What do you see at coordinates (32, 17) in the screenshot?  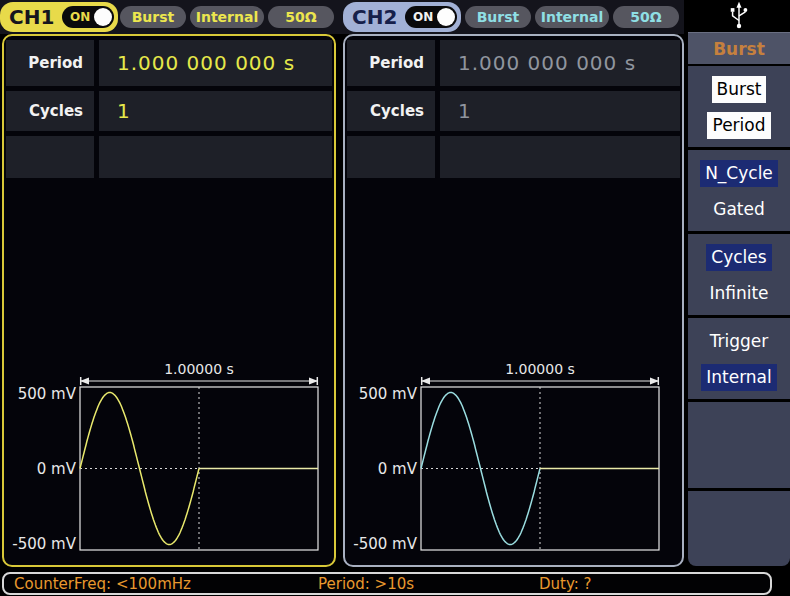 I see `ch1-label: CH1` at bounding box center [32, 17].